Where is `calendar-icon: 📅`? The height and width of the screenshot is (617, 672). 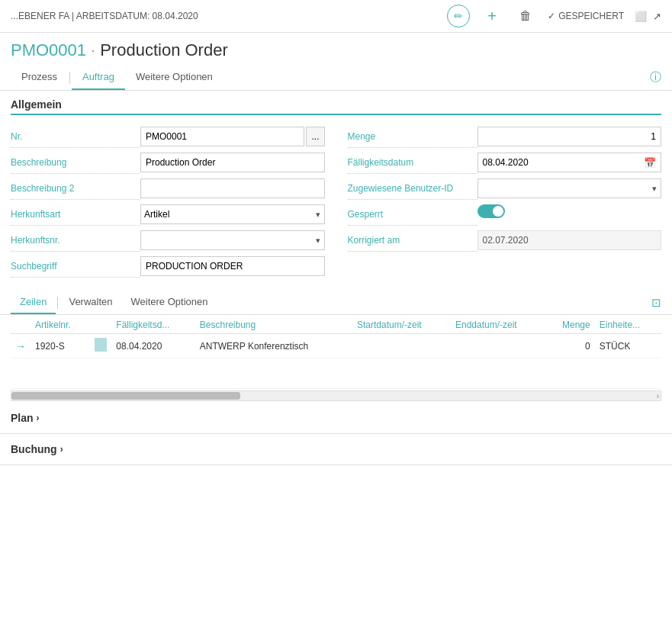
calendar-icon: 📅 is located at coordinates (650, 163).